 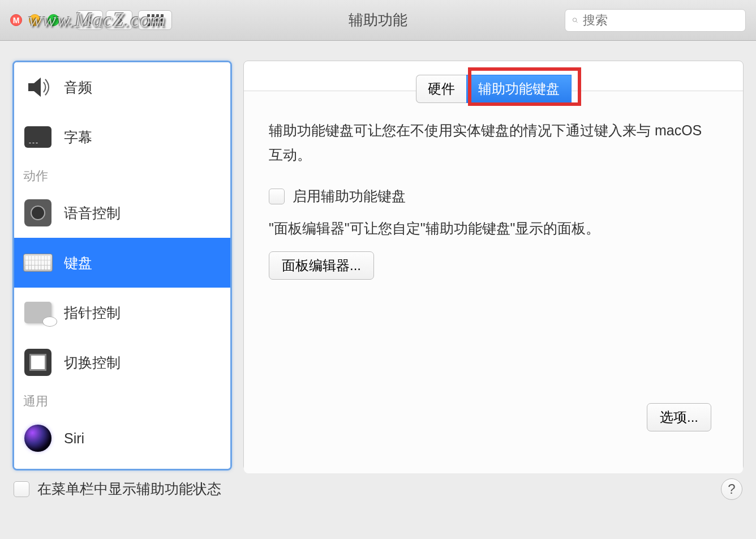 I want to click on sidebar-item-label: 语音控制, so click(x=92, y=213).